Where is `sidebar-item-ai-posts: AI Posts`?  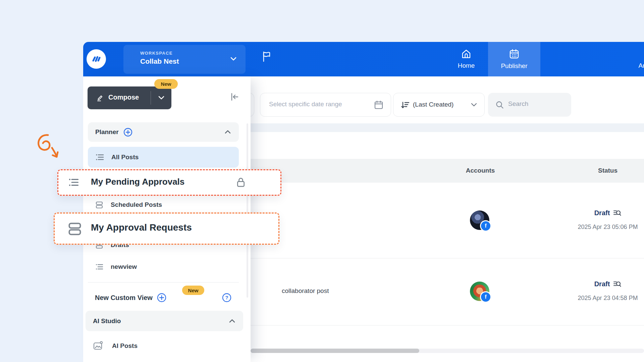 sidebar-item-ai-posts: AI Posts is located at coordinates (163, 346).